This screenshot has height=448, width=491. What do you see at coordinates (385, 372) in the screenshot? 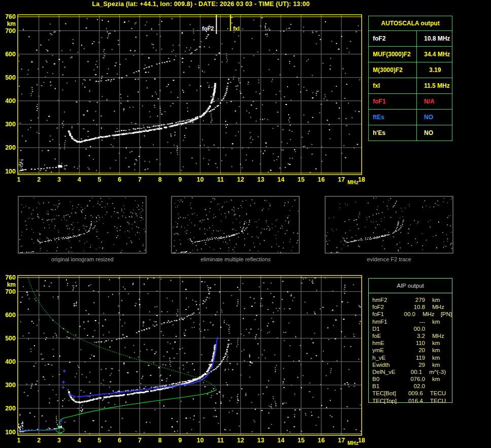
I see `aip-label: DelN_vE` at bounding box center [385, 372].